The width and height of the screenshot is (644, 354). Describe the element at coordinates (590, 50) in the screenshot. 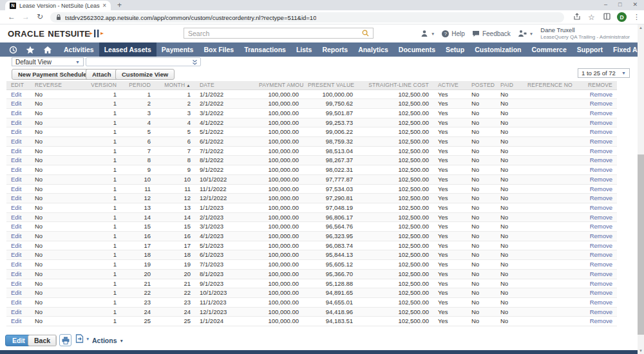

I see `nav-item-support: Support` at that location.